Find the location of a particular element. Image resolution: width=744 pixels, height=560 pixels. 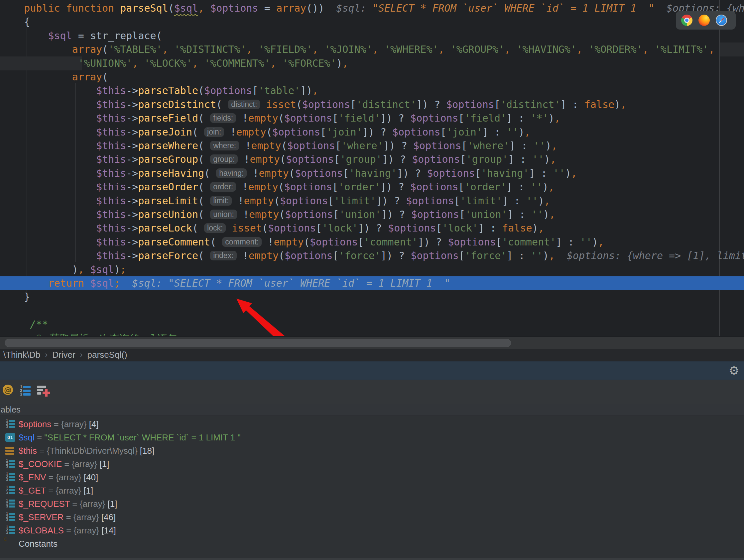

parameter-name-hint: order: is located at coordinates (223, 187).